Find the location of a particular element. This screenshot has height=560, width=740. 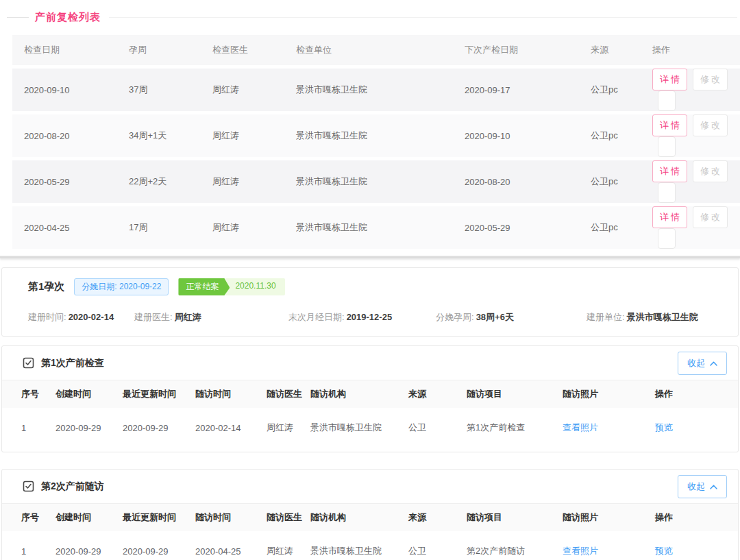

col-header: 来源 is located at coordinates (621, 50).